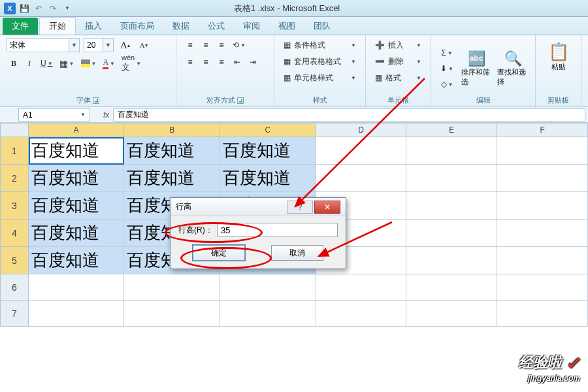 This screenshot has height=392, width=588. What do you see at coordinates (221, 62) in the screenshot?
I see `align-right-button: ≡` at bounding box center [221, 62].